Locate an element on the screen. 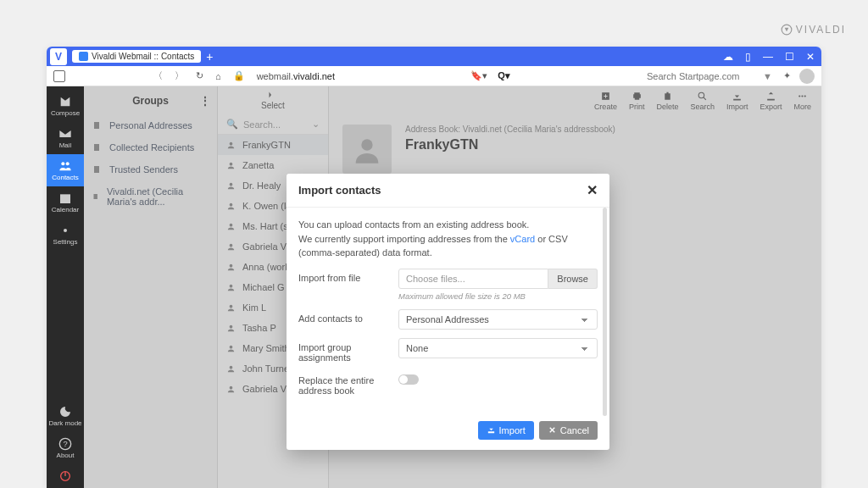  vcard-link: vCard is located at coordinates (522, 239).